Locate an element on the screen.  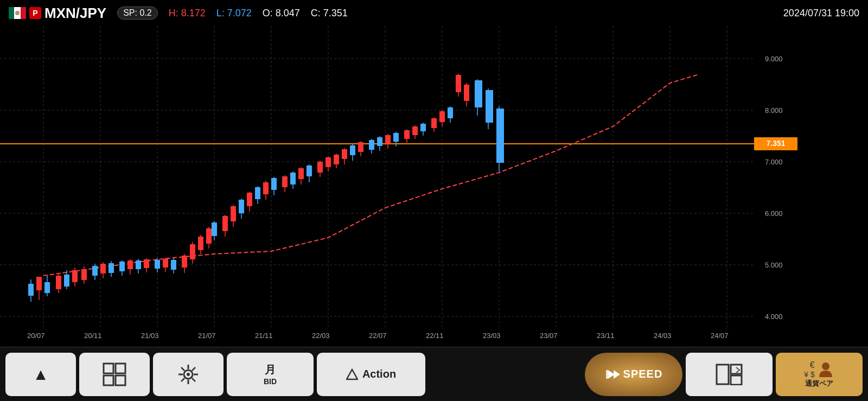
svg-text: 21/07 is located at coordinates (207, 335).